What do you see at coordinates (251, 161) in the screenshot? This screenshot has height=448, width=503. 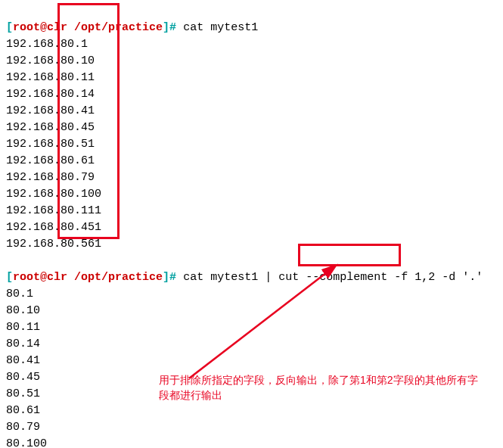 I see `output-ip: 192.168.80.61` at bounding box center [251, 161].